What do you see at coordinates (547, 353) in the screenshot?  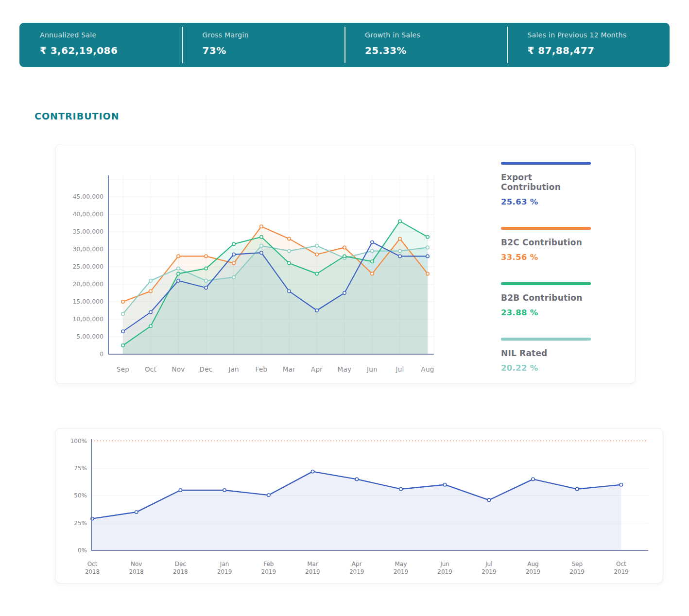 I see `legend-series-name: NIL Rated` at bounding box center [547, 353].